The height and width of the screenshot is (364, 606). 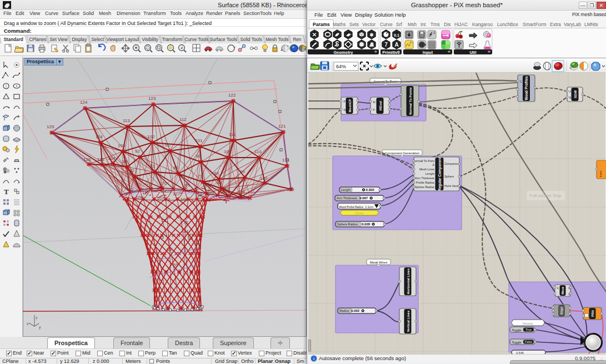 What do you see at coordinates (139, 198) in the screenshot?
I see `svg-text: 106` at bounding box center [139, 198].